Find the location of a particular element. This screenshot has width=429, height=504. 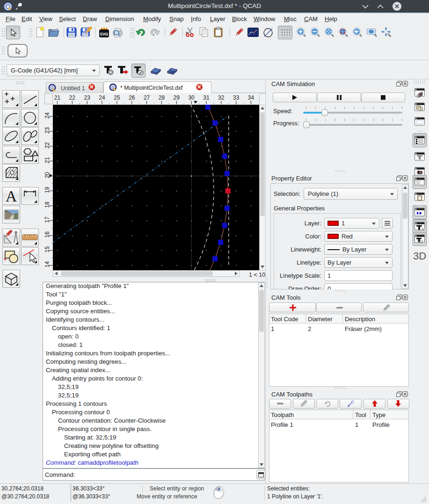

svg-text: 29 is located at coordinates (177, 98).